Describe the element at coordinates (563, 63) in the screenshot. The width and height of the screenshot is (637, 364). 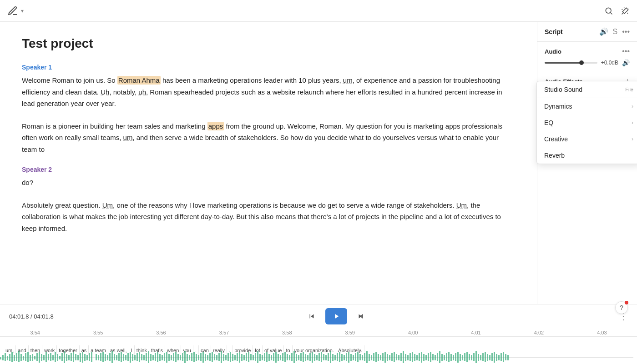
I see `volume-fill` at that location.